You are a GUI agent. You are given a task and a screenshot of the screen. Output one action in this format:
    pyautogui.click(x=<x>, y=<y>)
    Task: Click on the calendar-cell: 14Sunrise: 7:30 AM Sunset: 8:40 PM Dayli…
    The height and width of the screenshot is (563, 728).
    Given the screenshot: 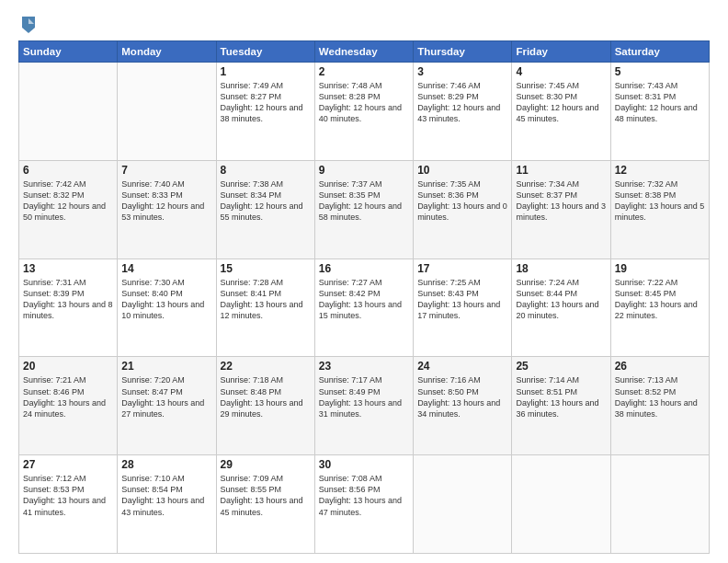 What is the action you would take?
    pyautogui.click(x=167, y=307)
    